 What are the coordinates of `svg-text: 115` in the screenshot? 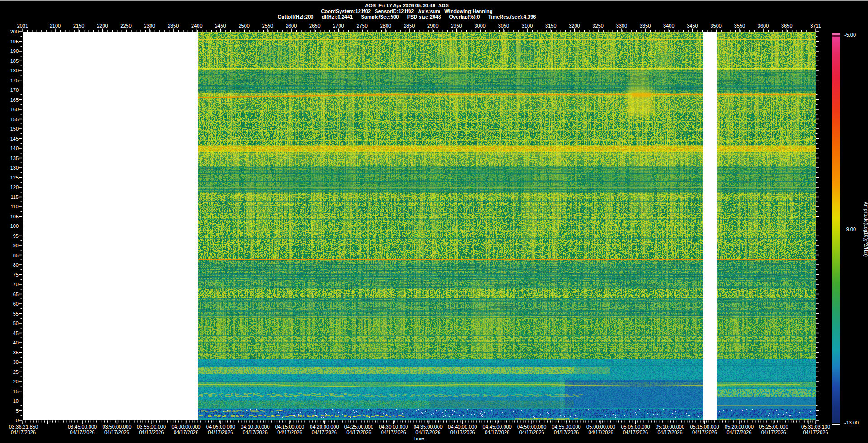 It's located at (14, 197).